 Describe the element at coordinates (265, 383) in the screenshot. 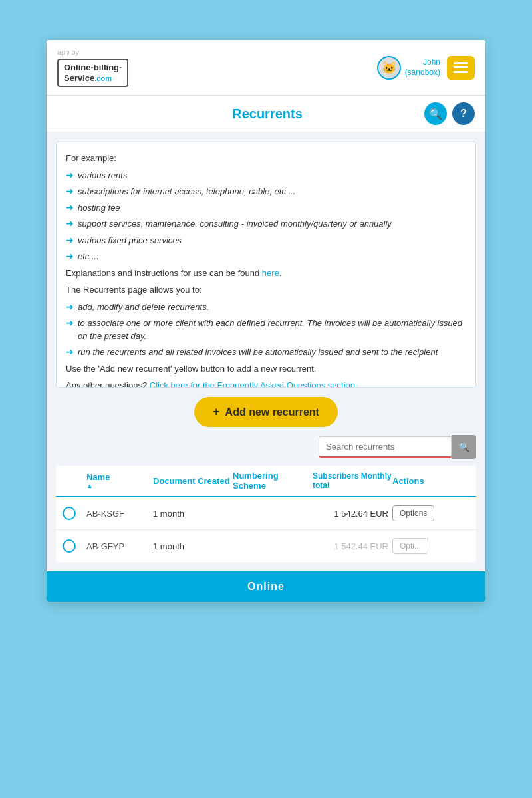

I see `faq-text: Any other questions? Click here for the …` at that location.